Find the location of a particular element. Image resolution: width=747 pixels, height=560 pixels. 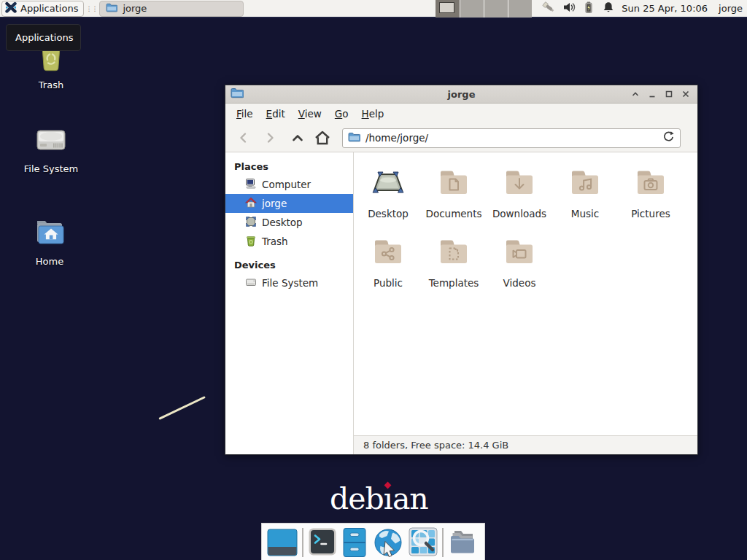

folder-music-icon is located at coordinates (585, 184).